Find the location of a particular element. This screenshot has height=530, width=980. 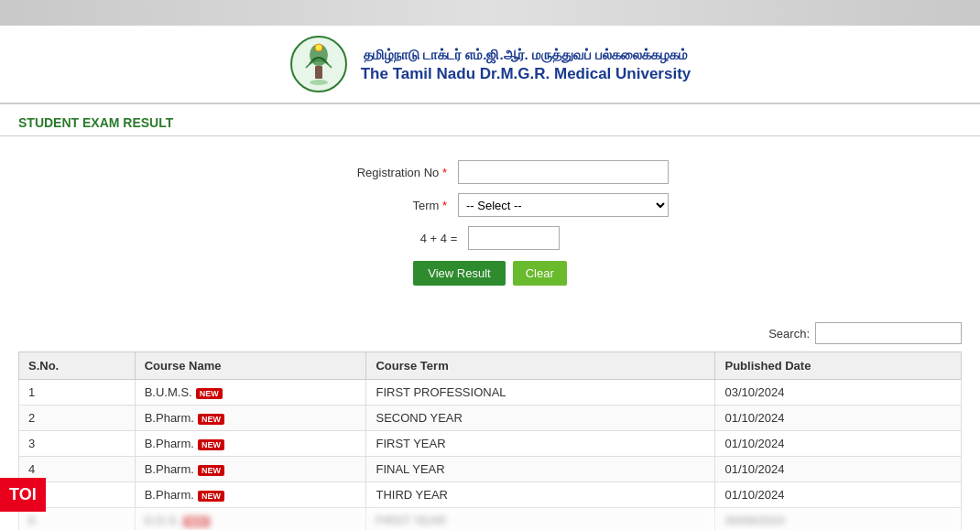

table-row: 1B.U.M.S.newFIRST PROFESSIONAL03/10/2024 is located at coordinates (491, 393).